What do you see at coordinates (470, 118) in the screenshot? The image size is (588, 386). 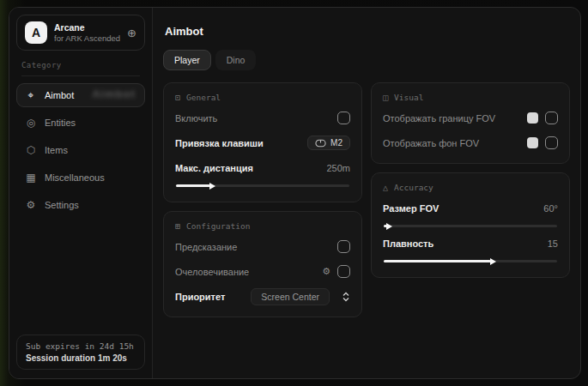 I see `fov-border-row: Отображать границу FOV` at bounding box center [470, 118].